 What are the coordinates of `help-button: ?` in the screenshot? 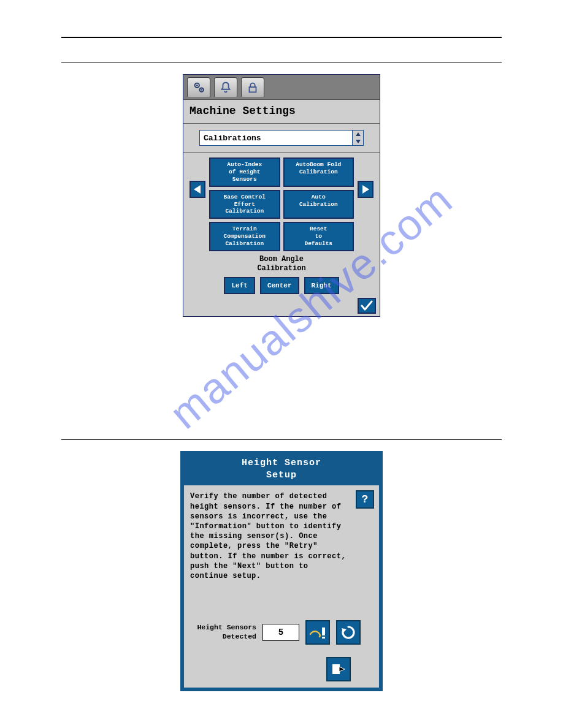 It's located at (365, 499).